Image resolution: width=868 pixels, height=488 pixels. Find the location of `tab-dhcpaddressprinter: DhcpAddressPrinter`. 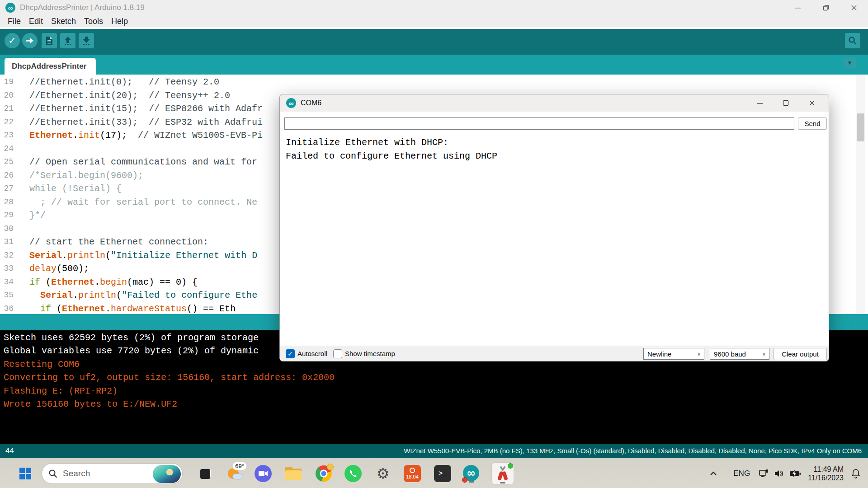

tab-dhcpaddressprinter: DhcpAddressPrinter is located at coordinates (50, 66).